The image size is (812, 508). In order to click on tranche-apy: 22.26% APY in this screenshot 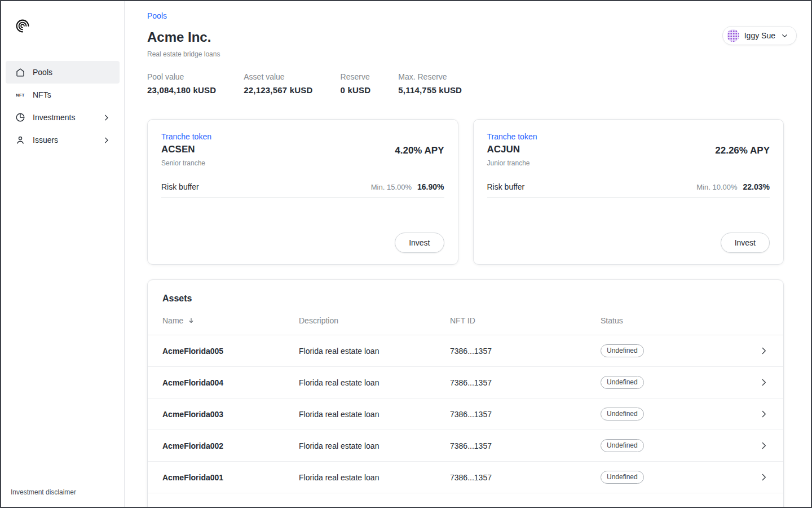, I will do `click(742, 151)`.